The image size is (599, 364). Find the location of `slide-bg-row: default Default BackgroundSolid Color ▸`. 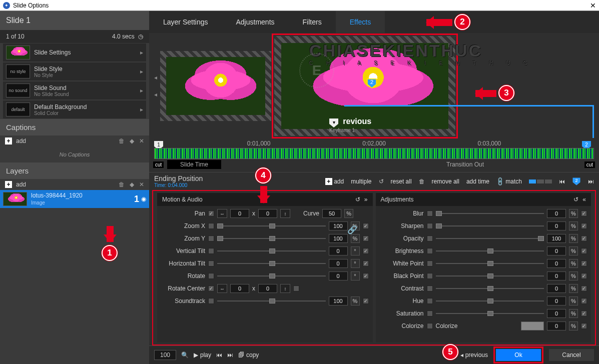

slide-bg-row: default Default BackgroundSolid Color ▸ is located at coordinates (75, 110).